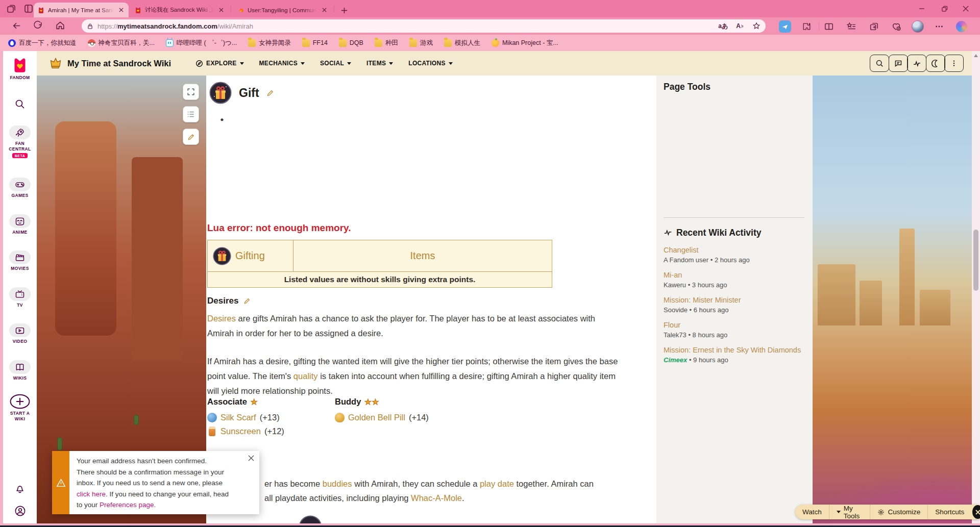 The width and height of the screenshot is (980, 527). Describe the element at coordinates (736, 300) in the screenshot. I see `activity-entry-link: Mission: Mister Minister` at that location.